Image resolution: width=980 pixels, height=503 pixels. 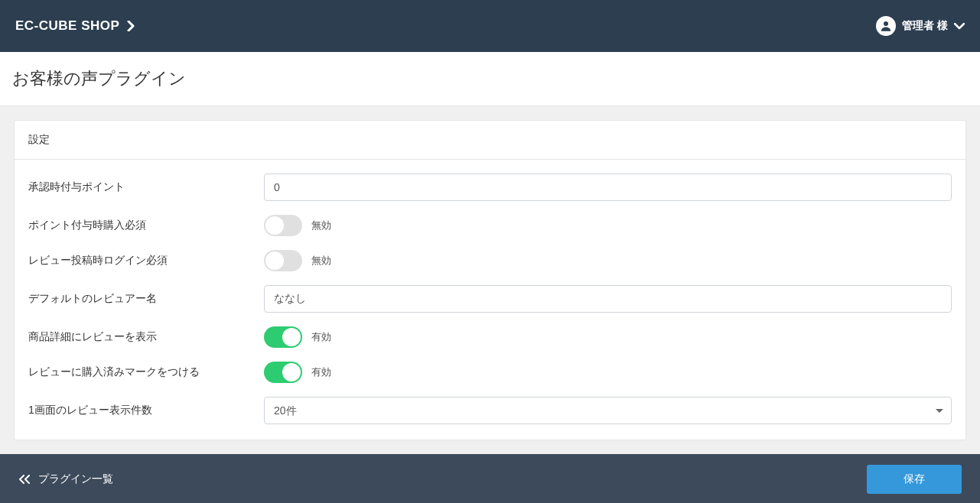 I want to click on brand: EC-CUBE SHOP, so click(x=75, y=26).